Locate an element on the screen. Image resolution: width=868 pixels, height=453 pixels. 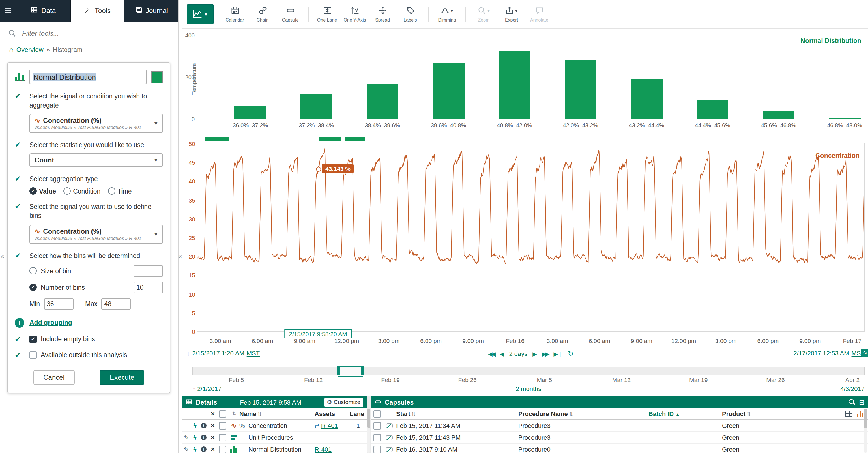
item-name: Normal Distribution is located at coordinates (282, 449).